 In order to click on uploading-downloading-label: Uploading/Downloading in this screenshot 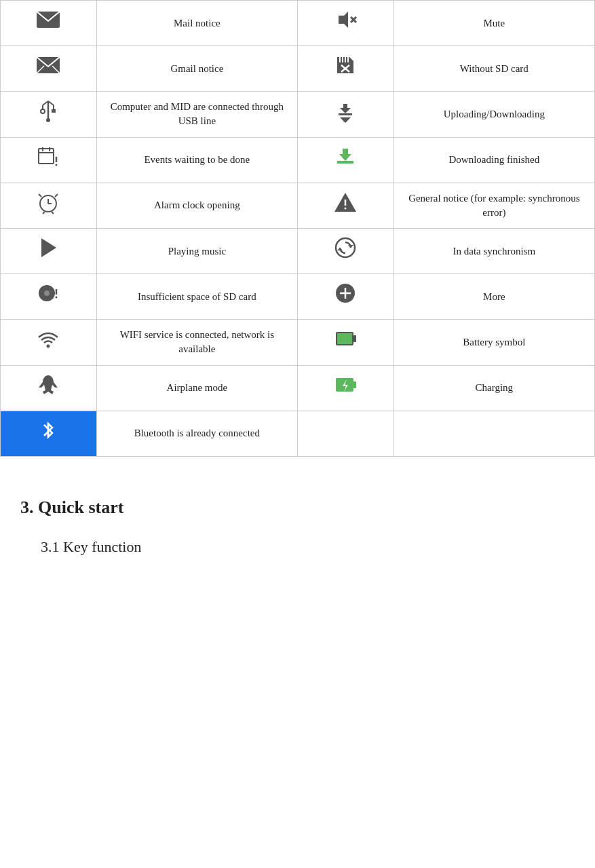, I will do `click(494, 114)`.